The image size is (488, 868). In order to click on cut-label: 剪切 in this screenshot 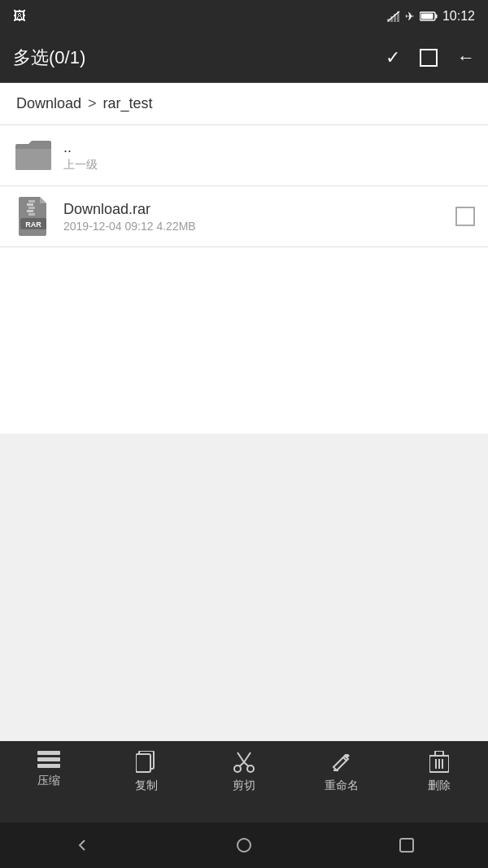, I will do `click(244, 786)`.